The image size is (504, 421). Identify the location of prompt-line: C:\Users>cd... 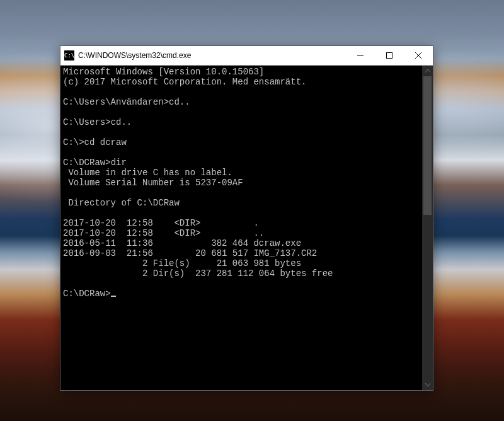
(97, 122).